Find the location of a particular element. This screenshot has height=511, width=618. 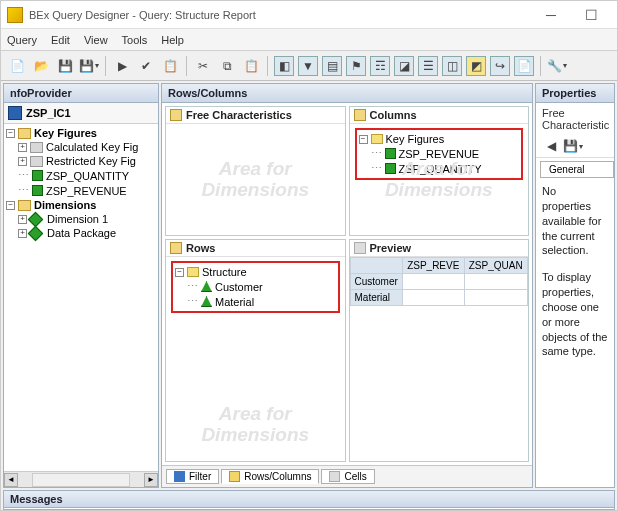

tree-dim2: + Data Package is located at coordinates (81, 233).